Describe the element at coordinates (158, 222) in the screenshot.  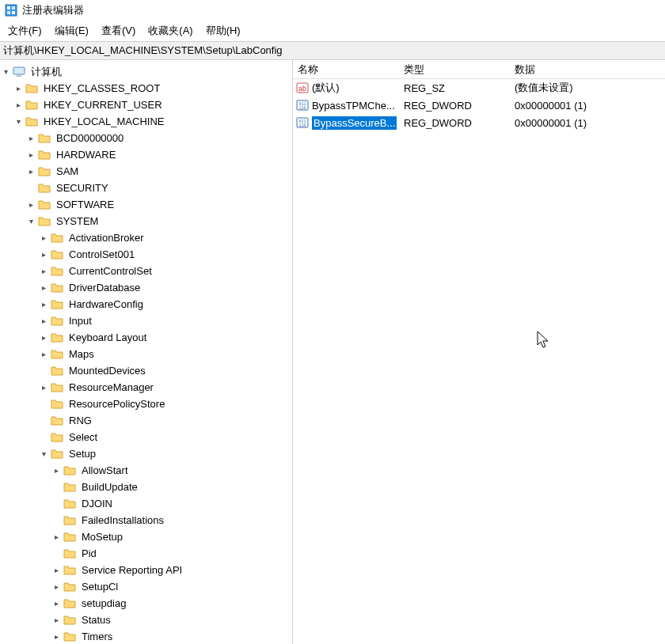
I see `tree-node-system: ▾SYSTEM` at that location.